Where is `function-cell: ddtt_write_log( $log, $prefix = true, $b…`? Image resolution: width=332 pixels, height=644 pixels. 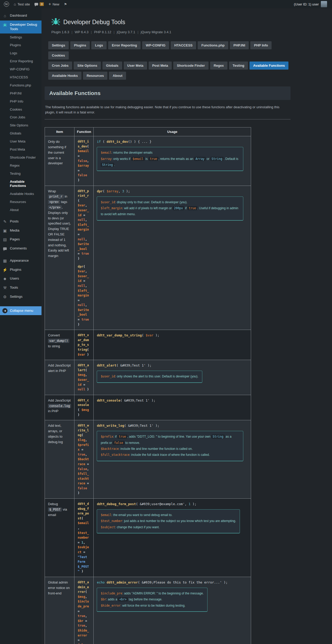 function-cell: ddtt_write_log( $log, $prefix = true, $b… is located at coordinates (84, 459).